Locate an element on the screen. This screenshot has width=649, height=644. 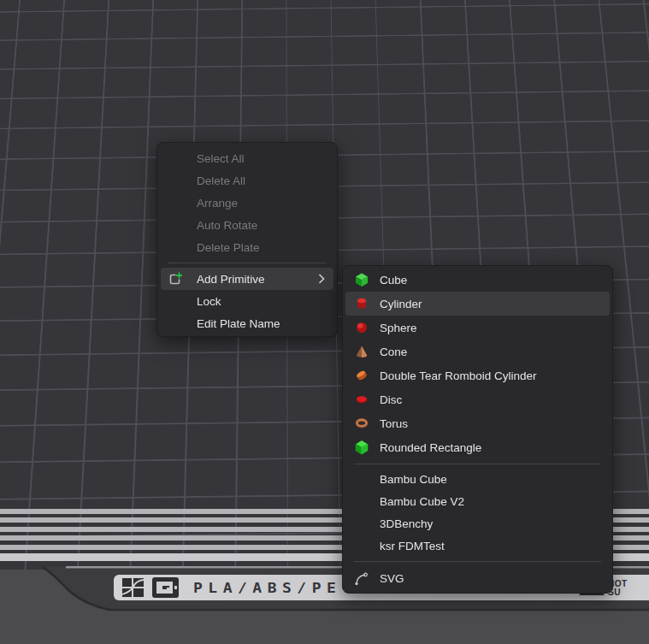
submenu-item-label: Cube is located at coordinates (393, 281).